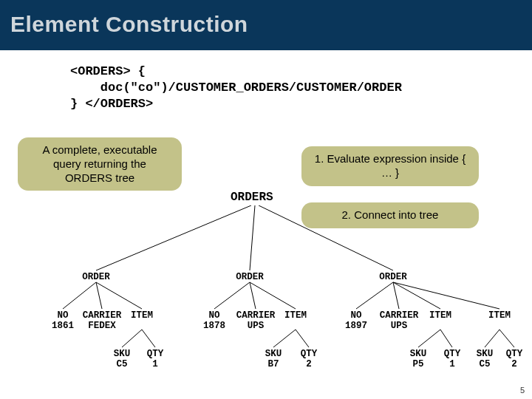  Describe the element at coordinates (63, 321) in the screenshot. I see `no-node: NO 1861` at that location.